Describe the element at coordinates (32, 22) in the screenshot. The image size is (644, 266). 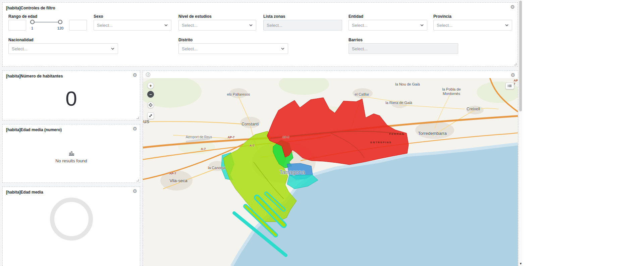
I see `age-slider-handle-min` at that location.